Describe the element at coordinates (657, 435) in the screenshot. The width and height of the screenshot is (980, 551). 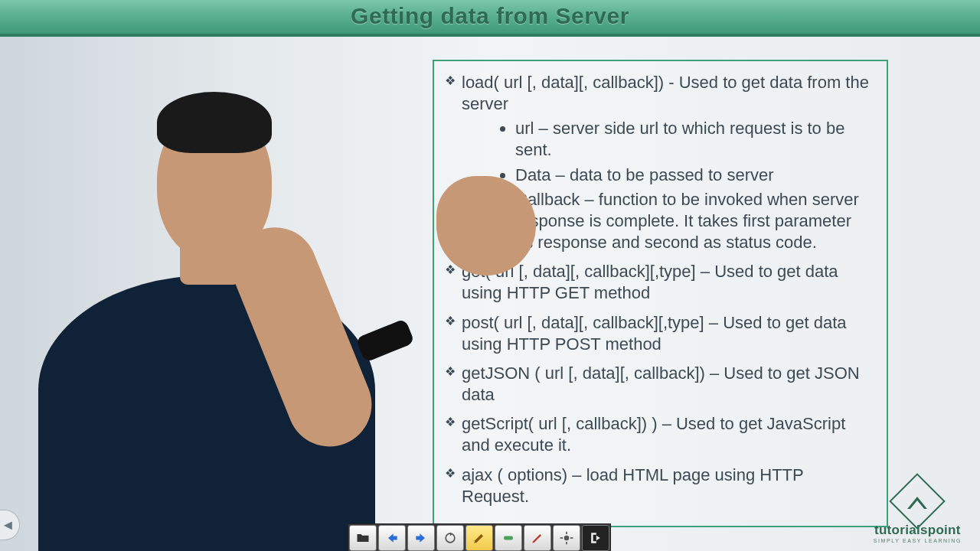
I see `bullet-getscript: getScript( url [, callback]) ) – Used to…` at that location.